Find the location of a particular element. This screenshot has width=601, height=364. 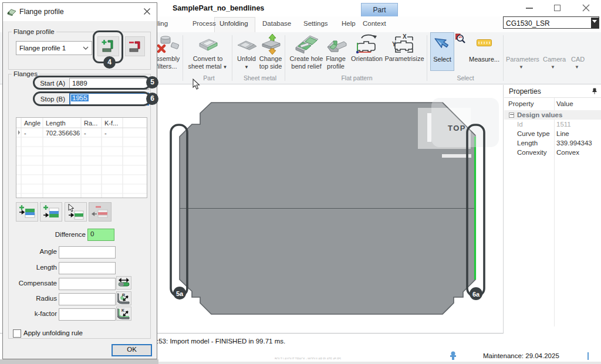

svg-text: 6a is located at coordinates (477, 294).